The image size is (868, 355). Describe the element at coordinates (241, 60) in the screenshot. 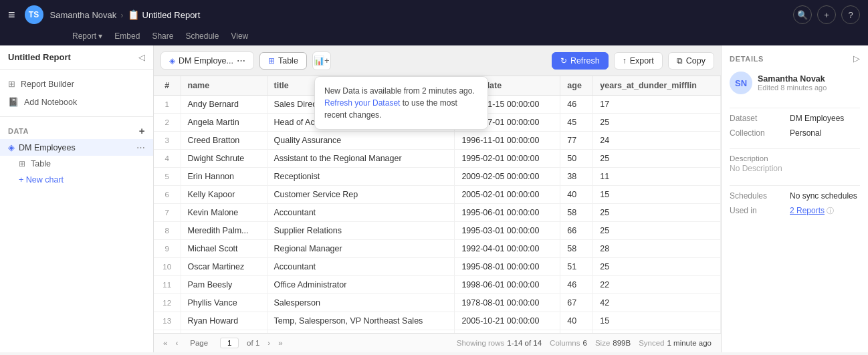

I see `tab-more-icon: ⋯` at that location.